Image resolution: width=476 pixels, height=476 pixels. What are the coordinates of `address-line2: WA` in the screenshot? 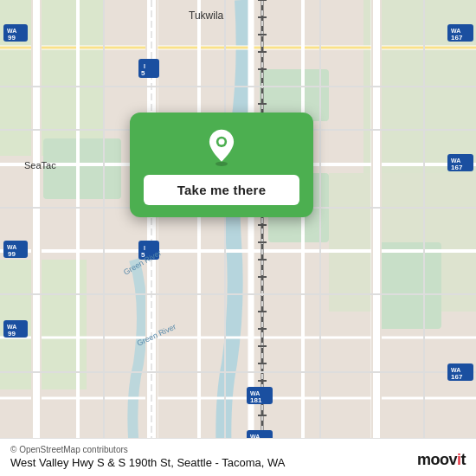 It's located at (276, 462).